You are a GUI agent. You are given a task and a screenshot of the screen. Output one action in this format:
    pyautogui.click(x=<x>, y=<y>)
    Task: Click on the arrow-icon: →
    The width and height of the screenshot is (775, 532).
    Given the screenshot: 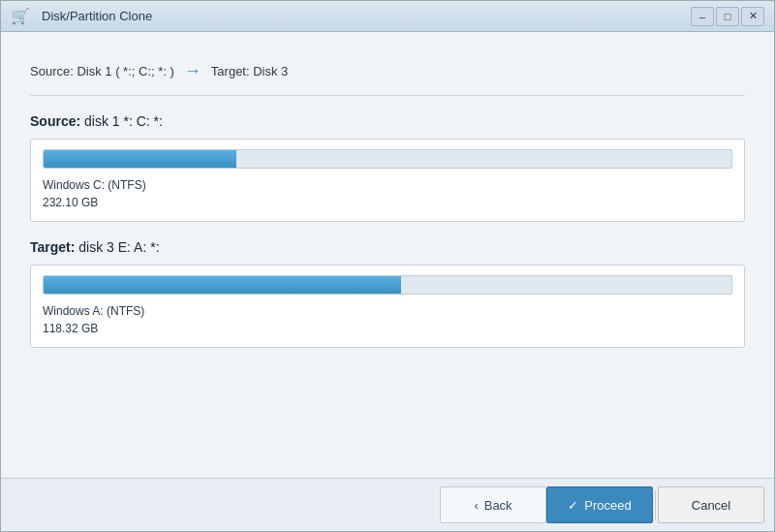 What is the action you would take?
    pyautogui.click(x=193, y=72)
    